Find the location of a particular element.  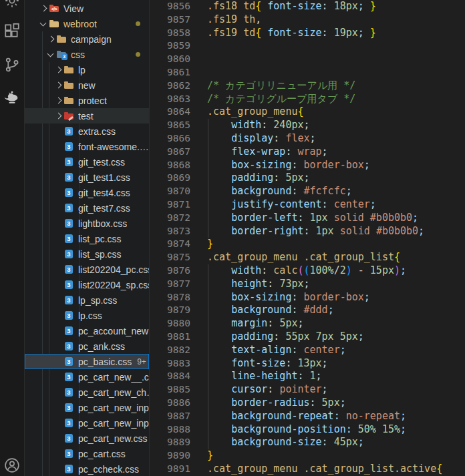

line-number: 9860 is located at coordinates (170, 59).